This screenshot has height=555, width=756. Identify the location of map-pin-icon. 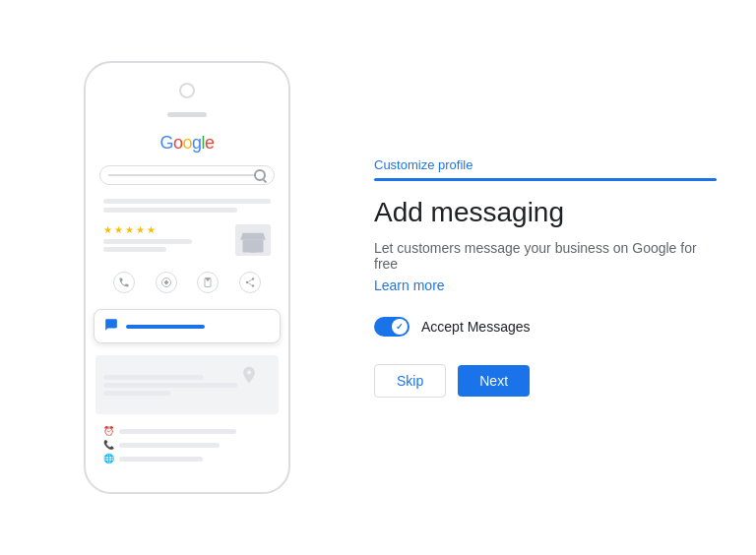
(249, 378).